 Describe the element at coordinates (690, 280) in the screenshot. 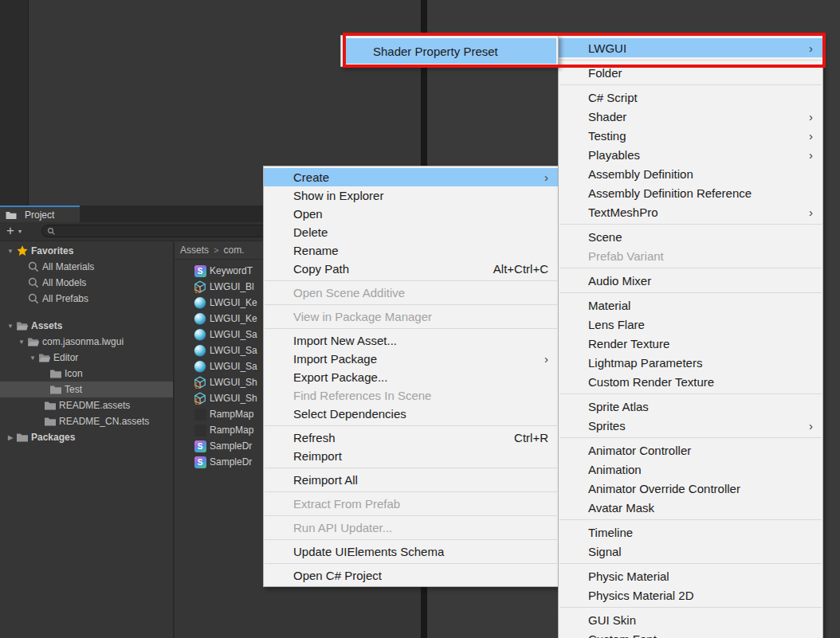

I see `menu-item-audio-mixer: Audio Mixer` at that location.